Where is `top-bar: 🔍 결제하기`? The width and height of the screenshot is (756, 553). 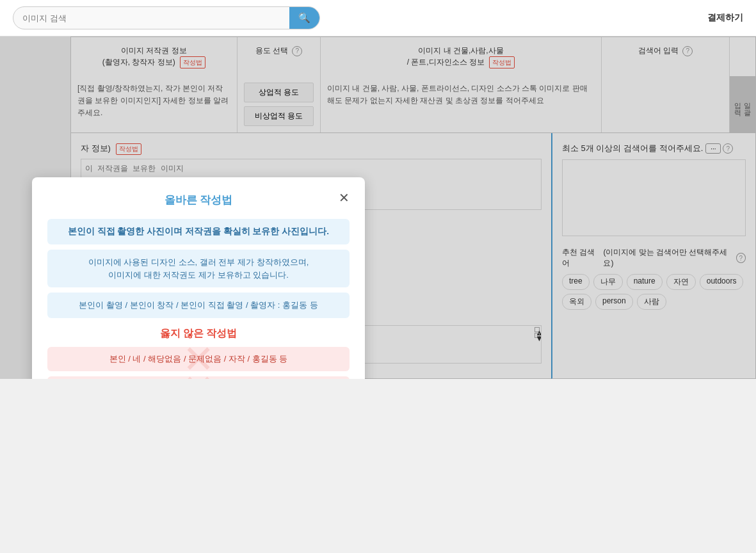
top-bar: 🔍 결제하기 is located at coordinates (378, 18).